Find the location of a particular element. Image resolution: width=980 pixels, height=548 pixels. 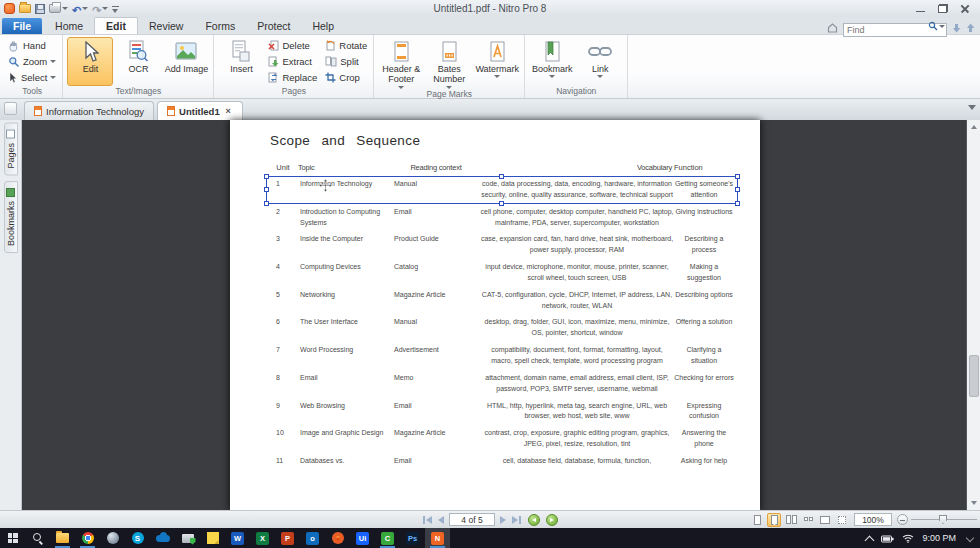

table-row: 1 Information Technology Manual code, da… is located at coordinates (502, 190).